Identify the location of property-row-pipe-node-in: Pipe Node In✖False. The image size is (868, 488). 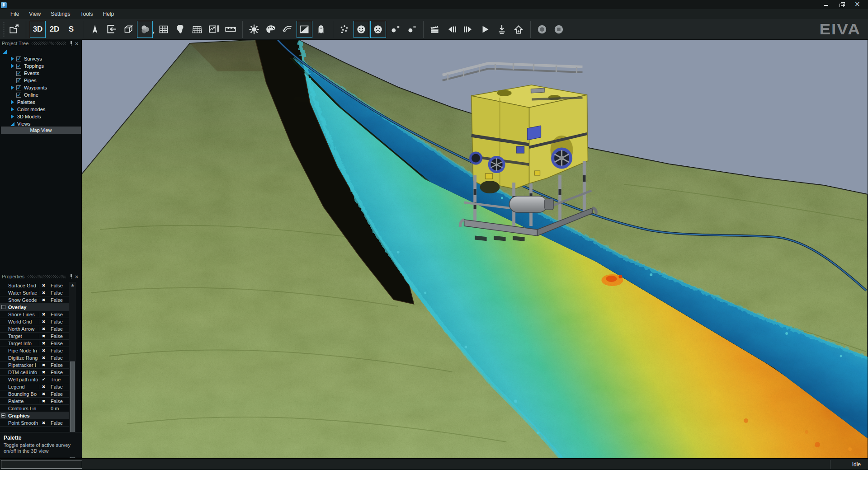
(34, 351).